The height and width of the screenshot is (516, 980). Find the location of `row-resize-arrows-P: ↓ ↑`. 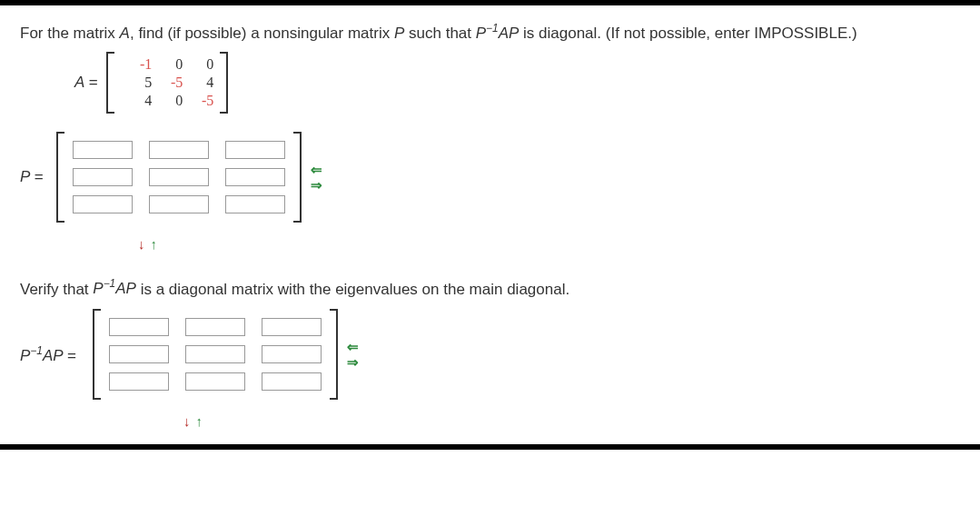

row-resize-arrows-P: ↓ ↑ is located at coordinates (147, 243).